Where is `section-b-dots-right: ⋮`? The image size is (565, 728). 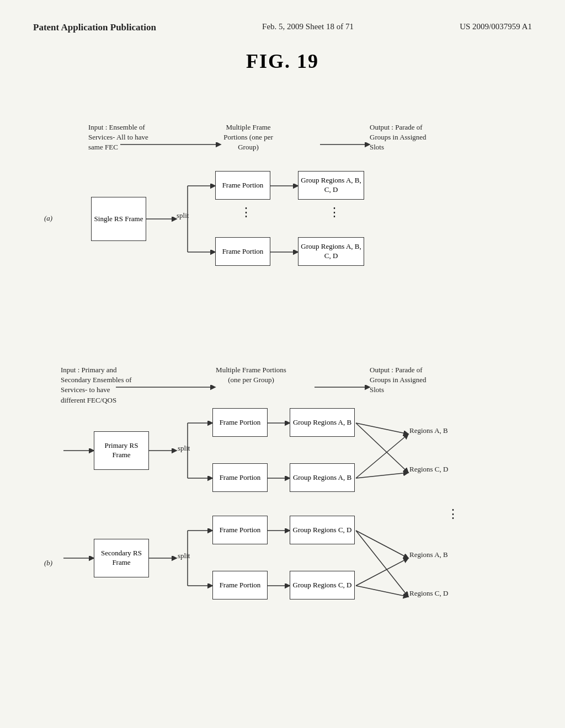
section-b-dots-right: ⋮ is located at coordinates (453, 514).